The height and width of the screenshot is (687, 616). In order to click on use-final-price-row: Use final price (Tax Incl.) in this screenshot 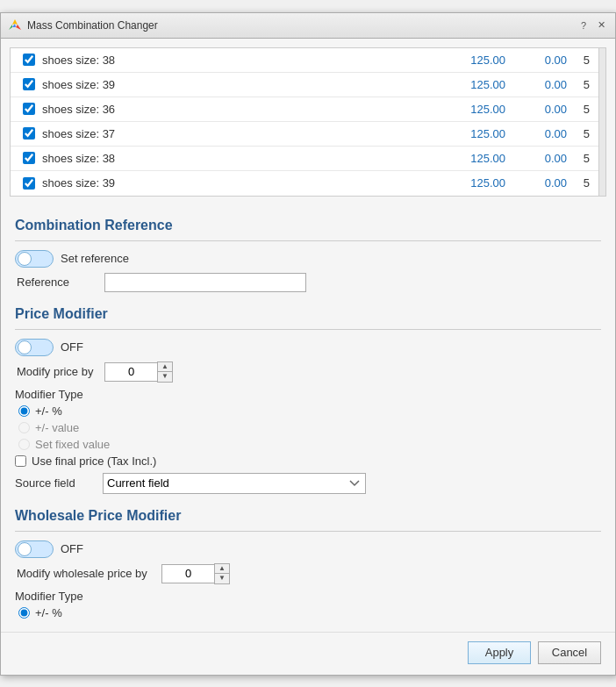, I will do `click(308, 462)`.